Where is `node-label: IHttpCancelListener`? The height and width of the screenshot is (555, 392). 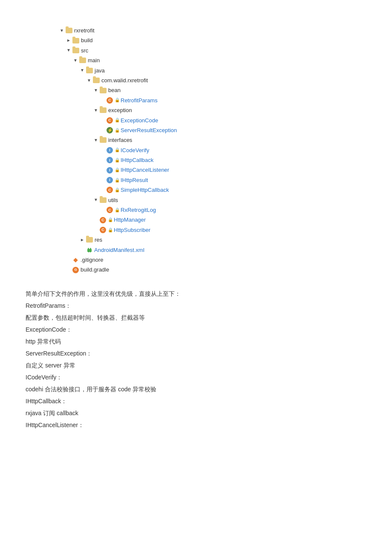
node-label: IHttpCancelListener is located at coordinates (145, 170).